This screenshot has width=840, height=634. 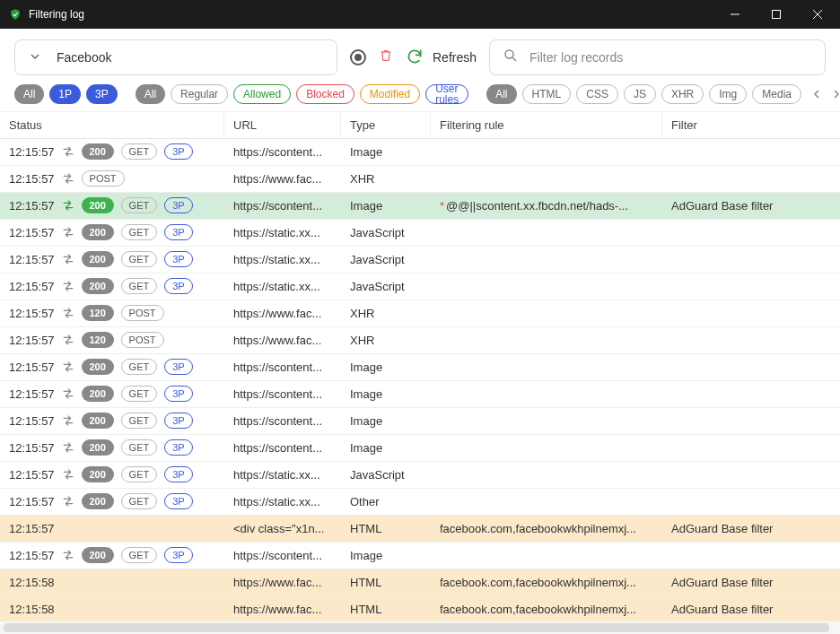 What do you see at coordinates (386, 57) in the screenshot?
I see `clear-button` at bounding box center [386, 57].